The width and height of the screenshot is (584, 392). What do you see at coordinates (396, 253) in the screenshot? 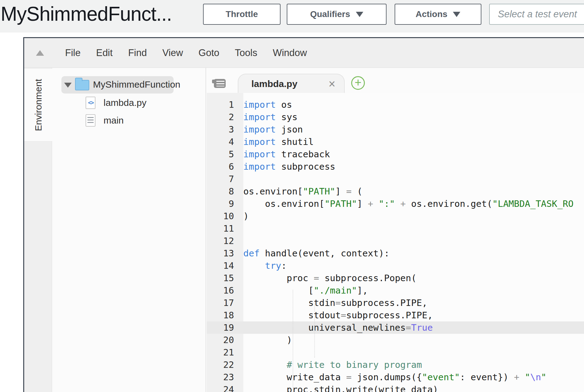
I see `code-line-13: 13def handle(event, context):` at bounding box center [396, 253].